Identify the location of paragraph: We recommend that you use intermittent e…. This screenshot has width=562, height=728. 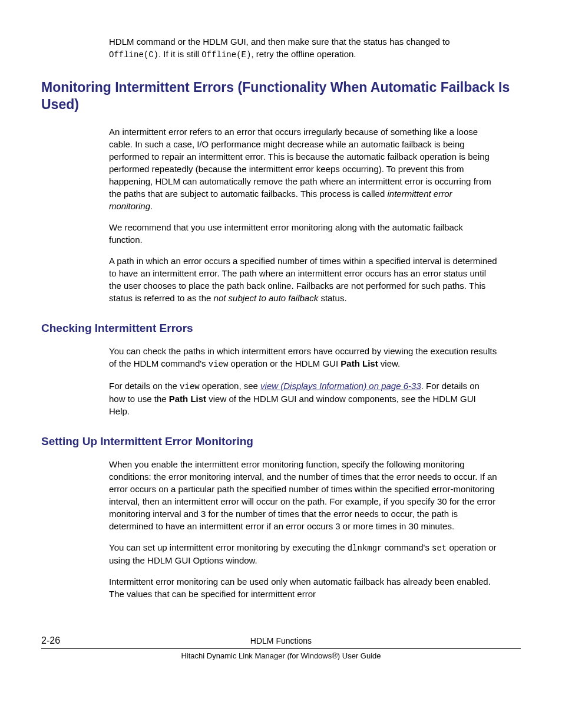
(303, 233).